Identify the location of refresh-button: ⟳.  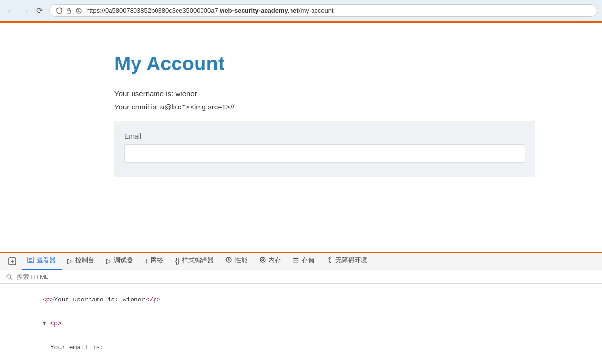
(39, 11).